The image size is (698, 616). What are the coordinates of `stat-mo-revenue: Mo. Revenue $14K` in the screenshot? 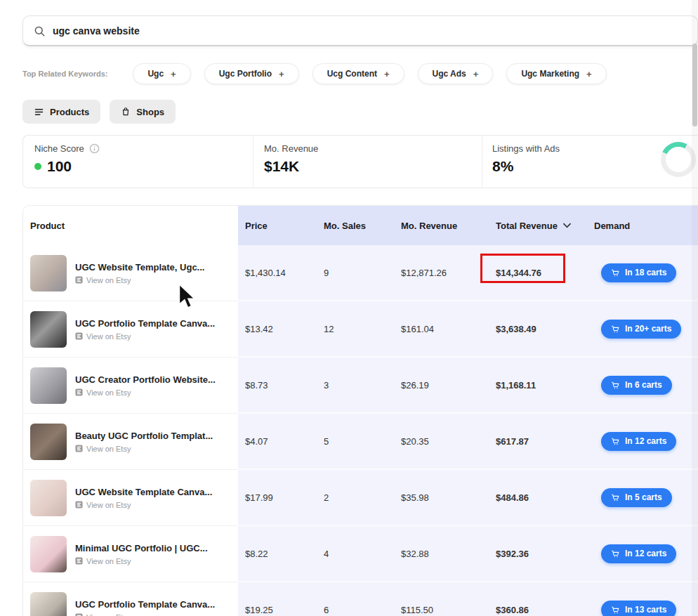 It's located at (368, 162).